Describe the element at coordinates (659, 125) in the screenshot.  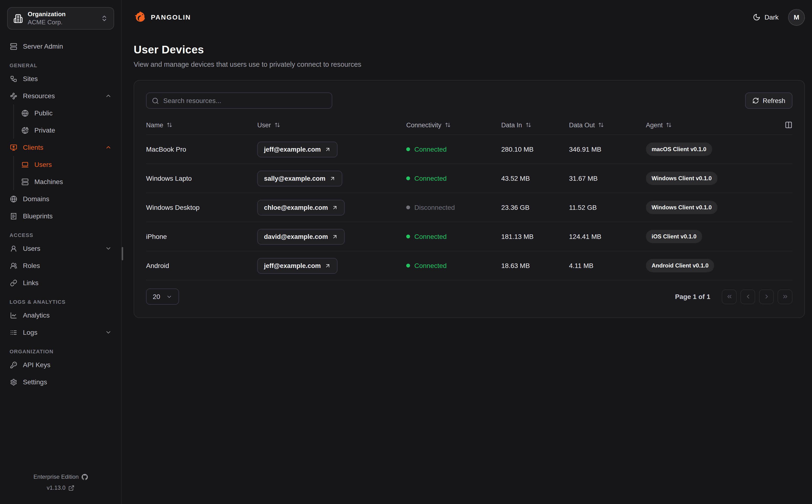
I see `column-header-agent: Agent` at that location.